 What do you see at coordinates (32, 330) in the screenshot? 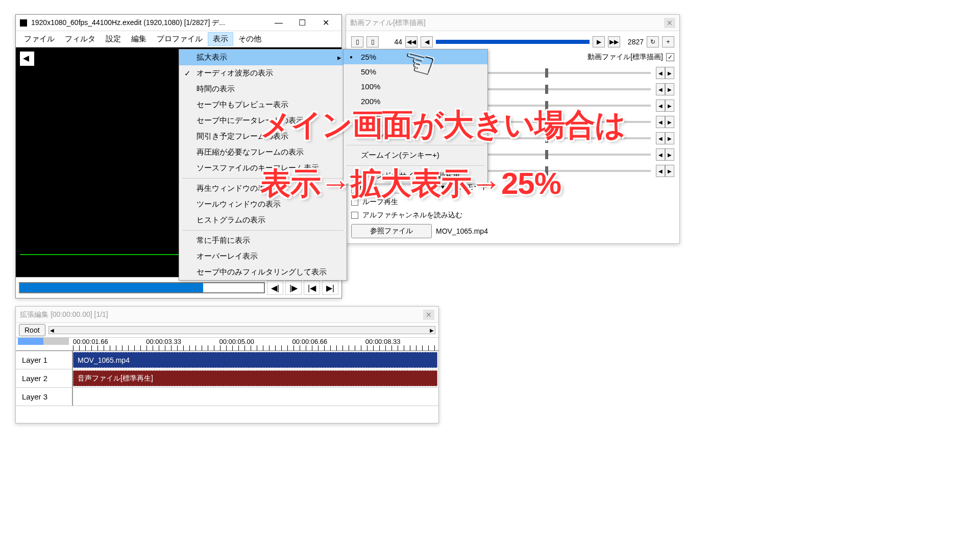
I see `root-button: Root` at bounding box center [32, 330].